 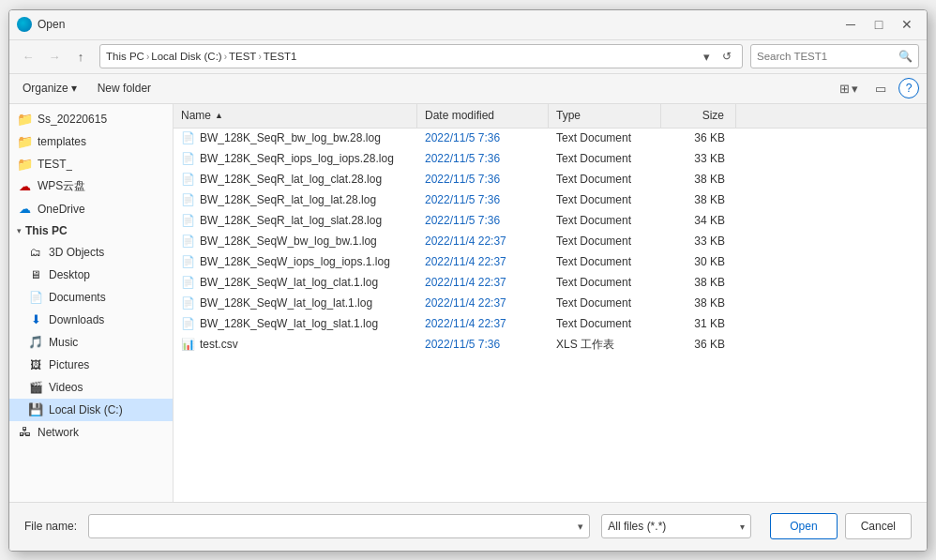 I want to click on table-row: 📄 BW_128K_SeqW_lat_log_lat.1.log 2022/11…, so click(x=550, y=304).